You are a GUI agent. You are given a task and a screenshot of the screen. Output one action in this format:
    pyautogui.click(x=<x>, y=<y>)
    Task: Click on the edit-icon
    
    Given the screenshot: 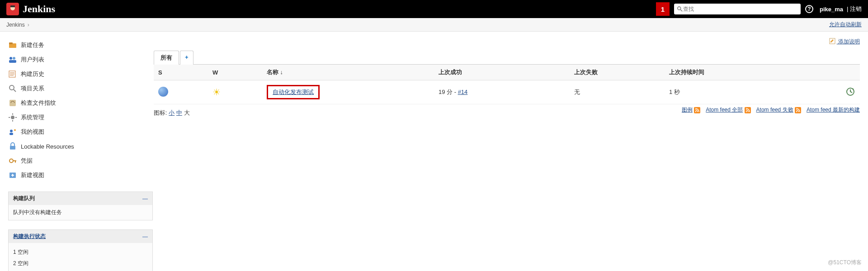 What is the action you would take?
    pyautogui.click(x=832, y=41)
    